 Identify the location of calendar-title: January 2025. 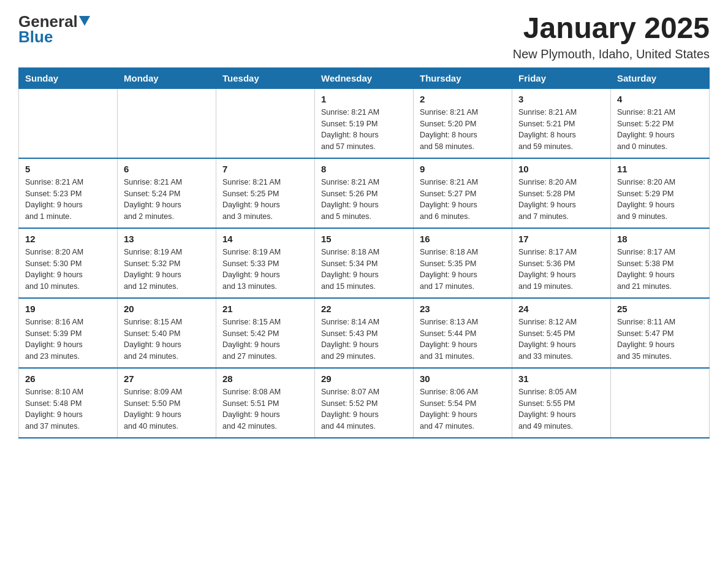
(612, 28).